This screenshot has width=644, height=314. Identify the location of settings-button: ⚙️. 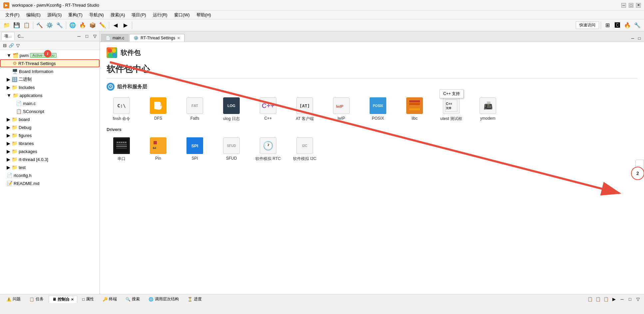
(50, 25).